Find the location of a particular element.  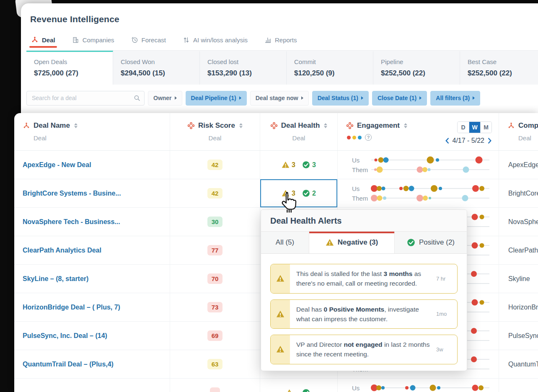

tab-ai-win-loss-analysis: AI win/loss analysis is located at coordinates (215, 43).